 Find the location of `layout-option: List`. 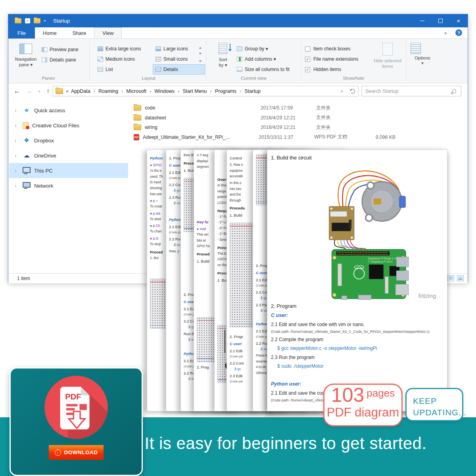

layout-option: List is located at coordinates (124, 69).